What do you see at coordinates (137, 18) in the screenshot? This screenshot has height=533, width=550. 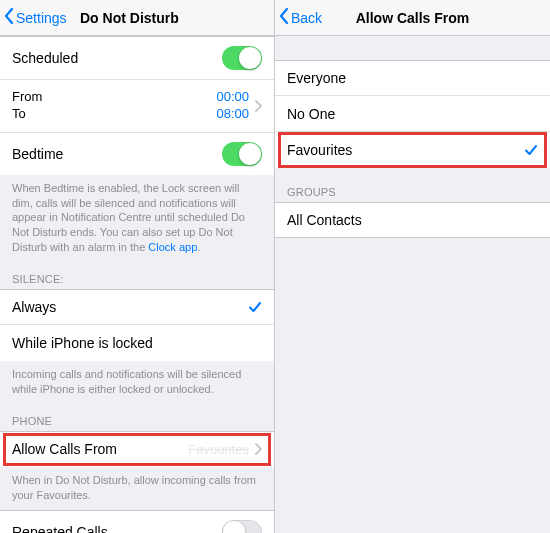 I see `nav-bar: Settings Do Not Disturb` at bounding box center [137, 18].